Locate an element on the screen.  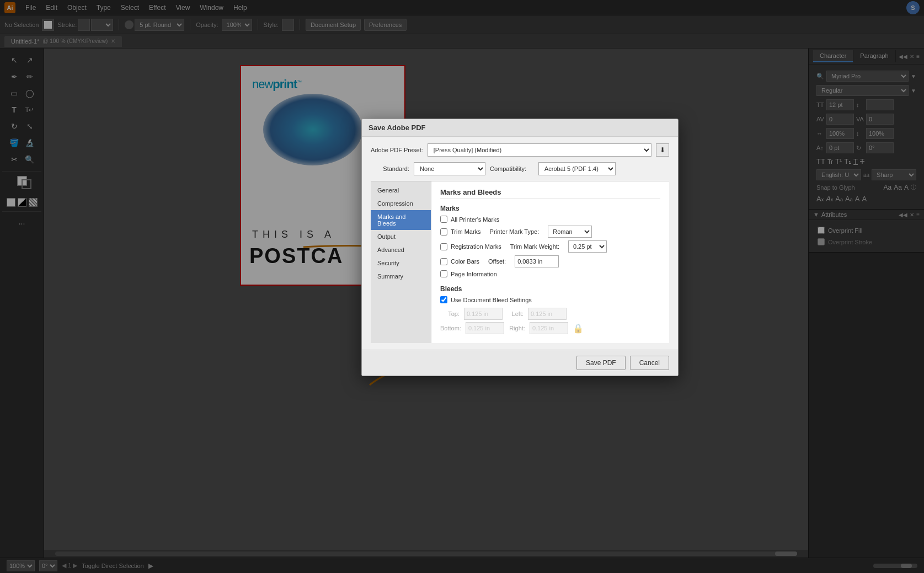
bleed-left-input is located at coordinates (547, 314).